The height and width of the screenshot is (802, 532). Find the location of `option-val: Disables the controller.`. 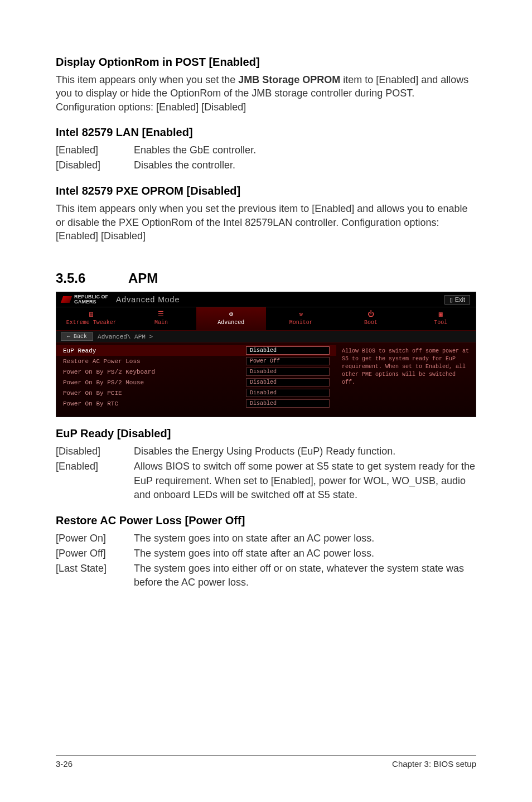

option-val: Disables the controller. is located at coordinates (305, 165).